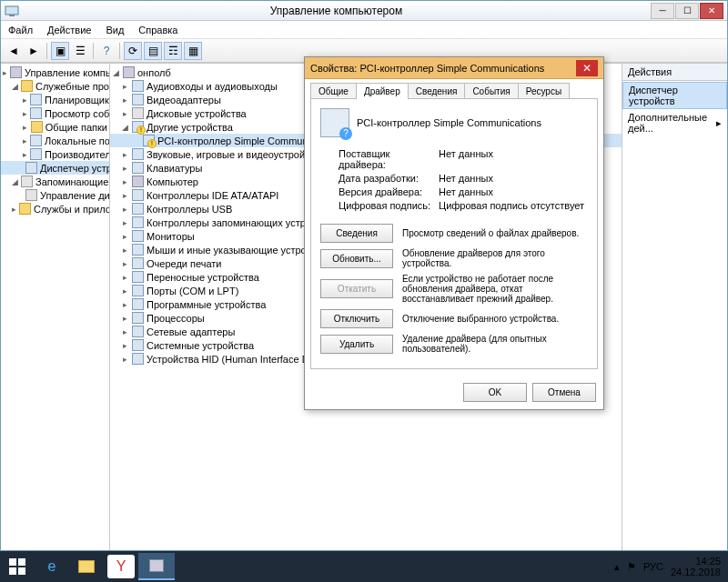  What do you see at coordinates (133, 51) in the screenshot?
I see `scan-button: ⟳` at bounding box center [133, 51].